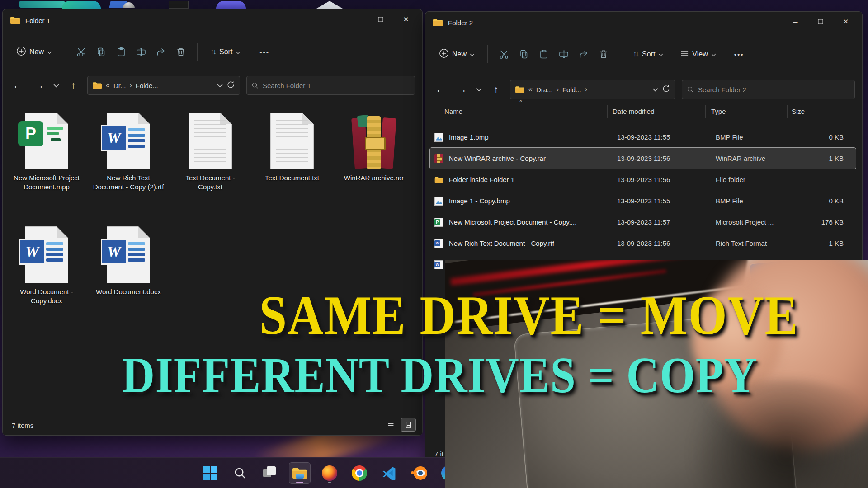 This screenshot has height=488, width=868. Describe the element at coordinates (47, 265) in the screenshot. I see `file-item: WWord Document - Copy.docx` at that location.